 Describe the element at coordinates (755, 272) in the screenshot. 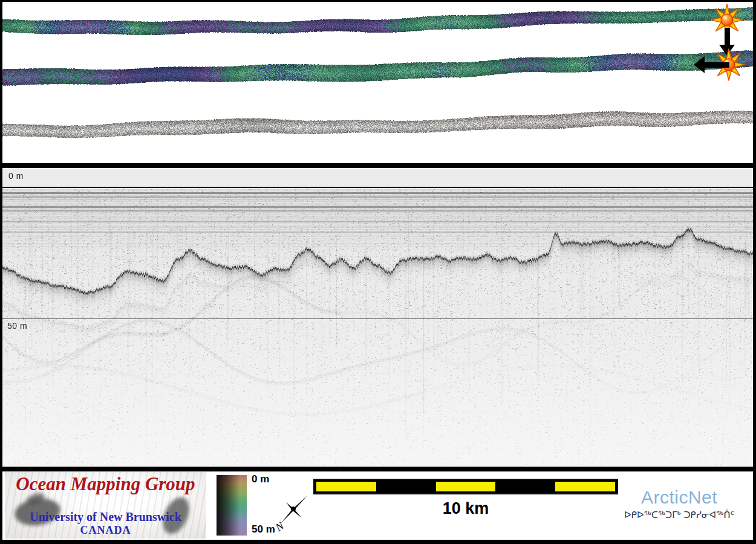

I see `frame-border-right` at that location.